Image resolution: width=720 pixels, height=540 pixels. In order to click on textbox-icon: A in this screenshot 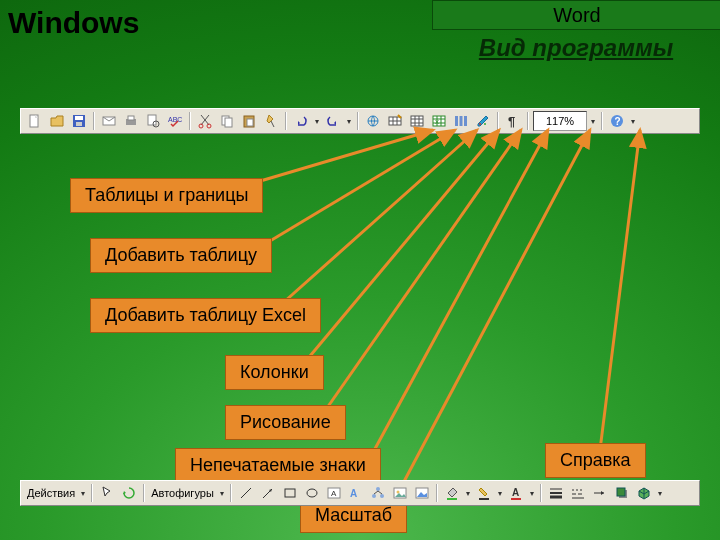, I will do `click(334, 493)`.